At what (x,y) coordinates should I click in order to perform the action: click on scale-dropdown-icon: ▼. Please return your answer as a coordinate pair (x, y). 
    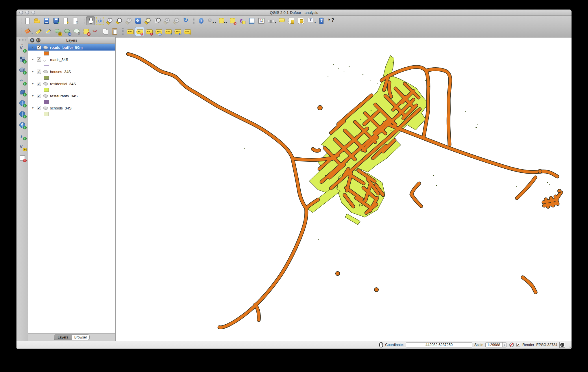
    Looking at the image, I should click on (504, 345).